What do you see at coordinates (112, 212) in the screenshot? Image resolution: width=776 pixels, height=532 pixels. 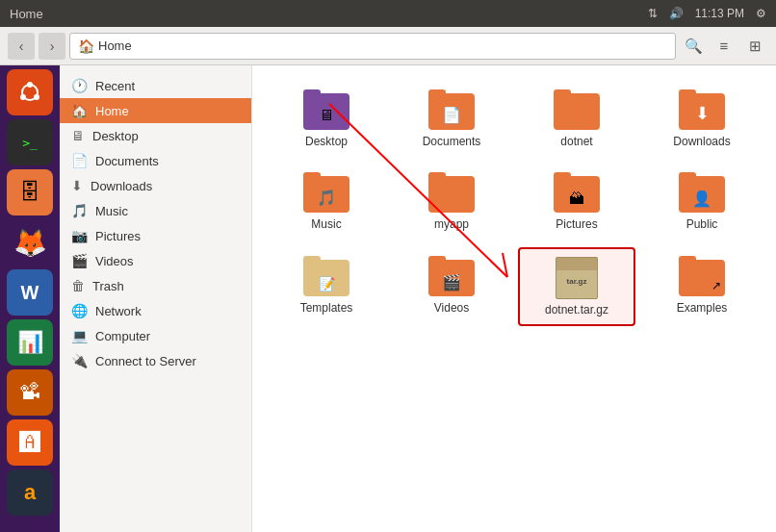 I see `sidebar-label-music: Music` at bounding box center [112, 212].